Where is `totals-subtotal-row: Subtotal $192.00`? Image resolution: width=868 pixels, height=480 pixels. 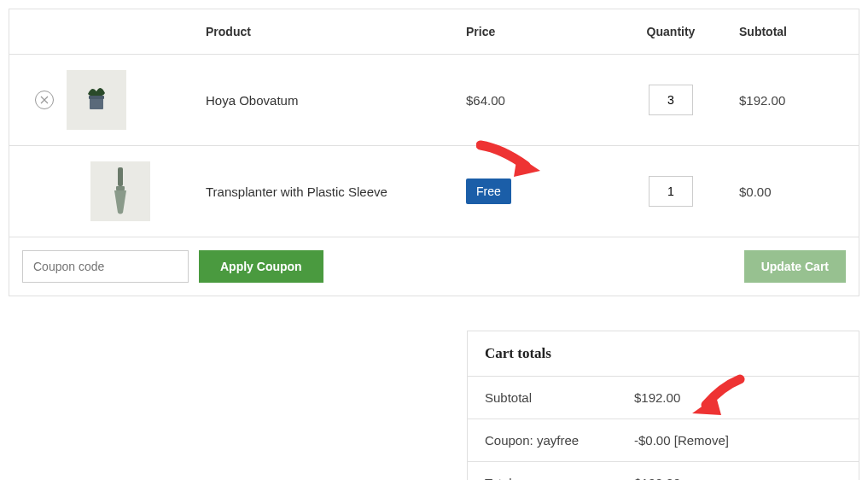 totals-subtotal-row: Subtotal $192.00 is located at coordinates (663, 398).